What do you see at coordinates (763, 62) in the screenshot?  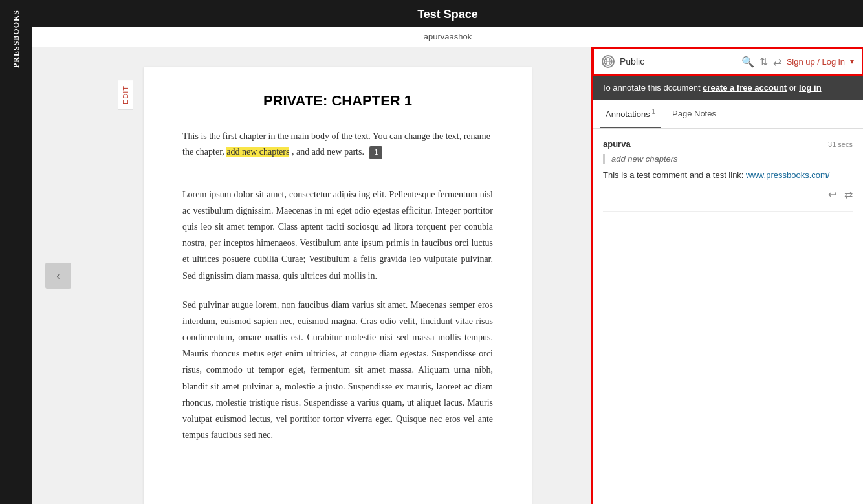 I see `sort-icon: ⇅` at bounding box center [763, 62].